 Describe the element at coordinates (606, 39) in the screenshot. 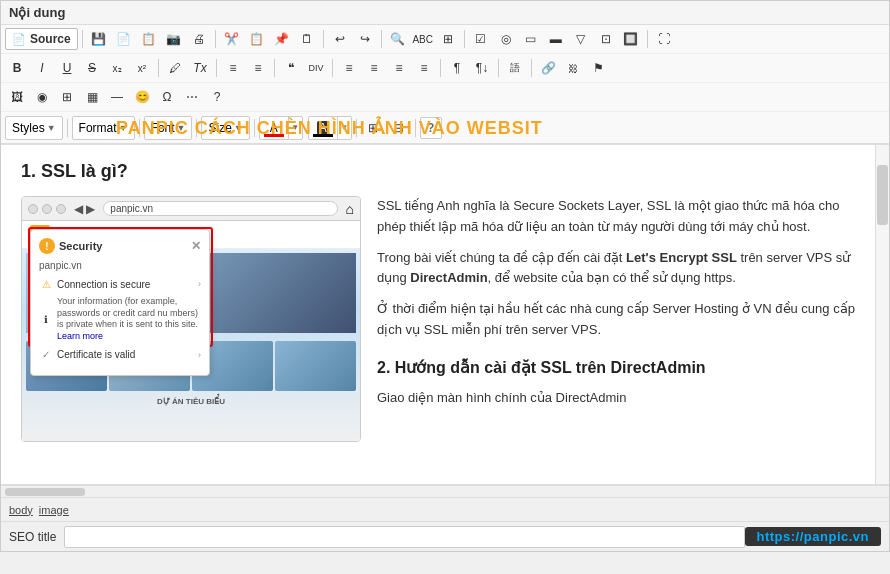

I see `button-button: ⊡` at that location.